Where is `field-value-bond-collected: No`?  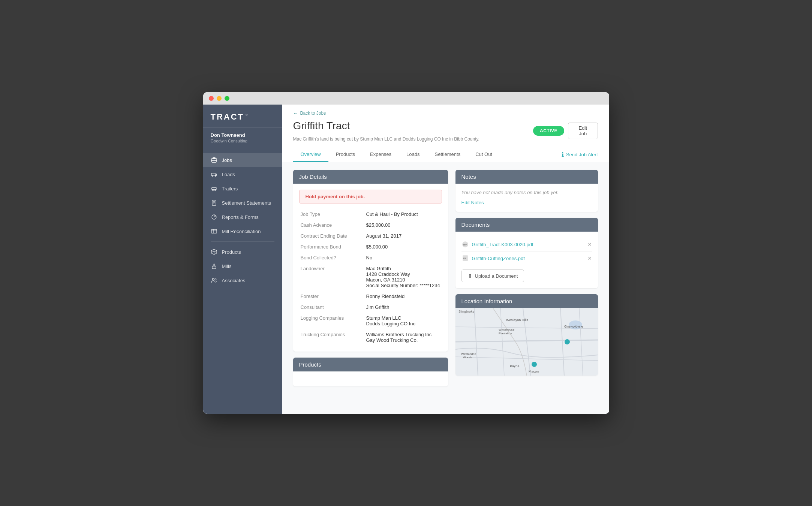
field-value-bond-collected: No is located at coordinates (403, 258).